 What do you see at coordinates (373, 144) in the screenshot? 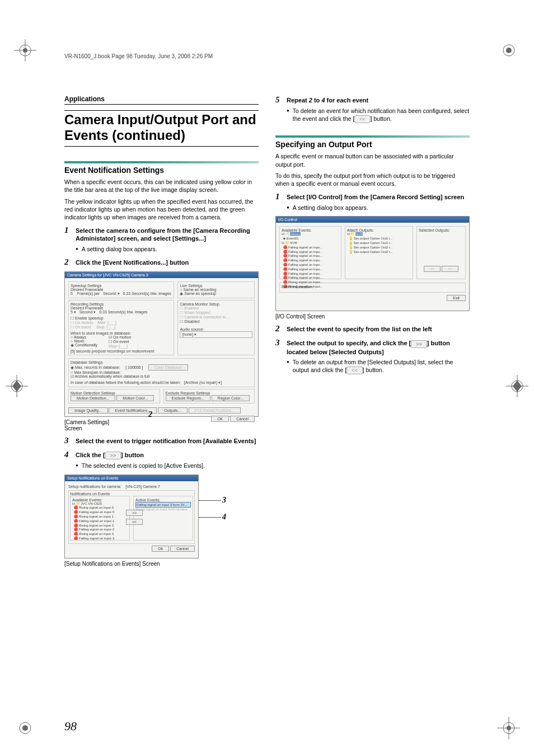
I see `subheading-output-port: Specifying an Output Port` at bounding box center [373, 144].